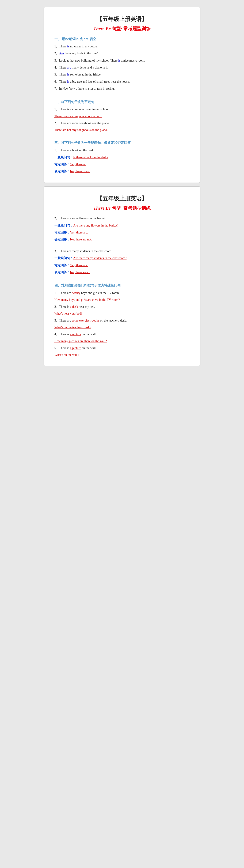  I want to click on item-4-2-answer-text: What's near your bed?, so click(122, 314).